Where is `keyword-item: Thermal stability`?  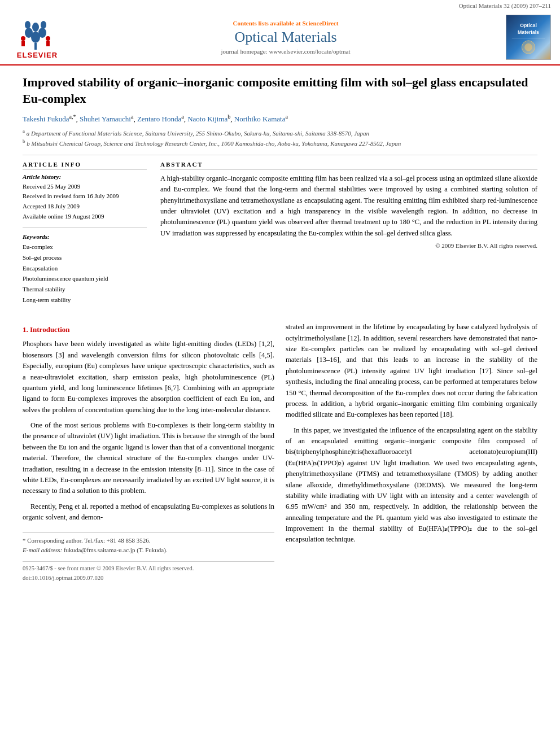 keyword-item: Thermal stability is located at coordinates (85, 289).